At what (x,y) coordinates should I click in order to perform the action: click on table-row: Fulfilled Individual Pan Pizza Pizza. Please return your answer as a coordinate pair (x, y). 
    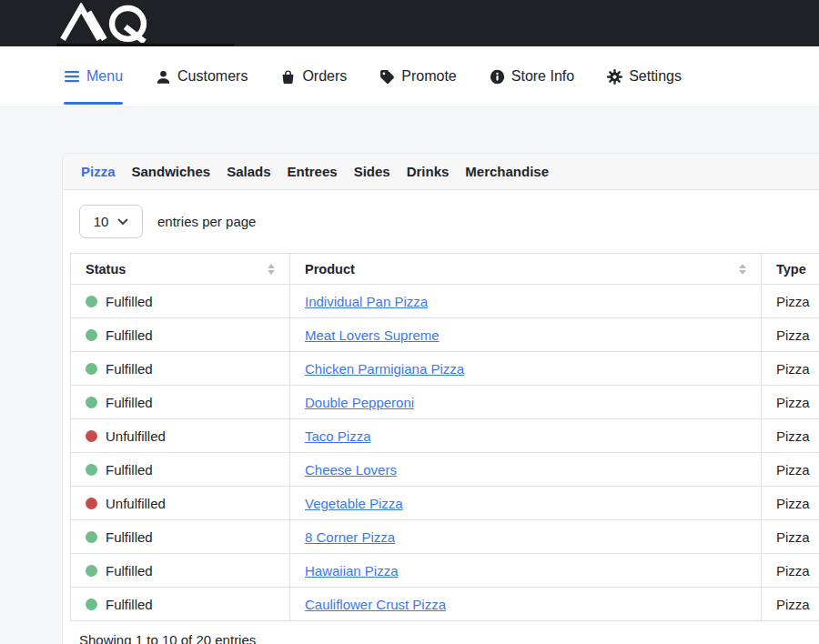
    Looking at the image, I should click on (445, 302).